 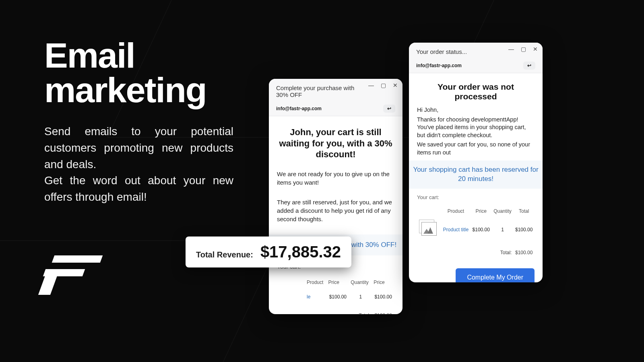 What do you see at coordinates (476, 211) in the screenshot?
I see `table-header-row: Product Price Quantity Total` at bounding box center [476, 211].